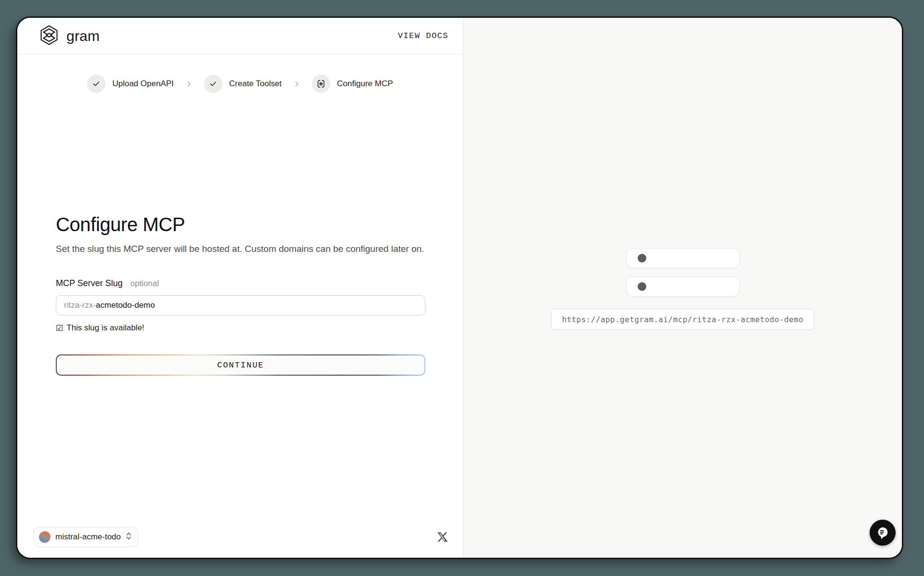 Image resolution: width=924 pixels, height=576 pixels. What do you see at coordinates (240, 36) in the screenshot?
I see `app-header: gram VIEW DOCS` at bounding box center [240, 36].